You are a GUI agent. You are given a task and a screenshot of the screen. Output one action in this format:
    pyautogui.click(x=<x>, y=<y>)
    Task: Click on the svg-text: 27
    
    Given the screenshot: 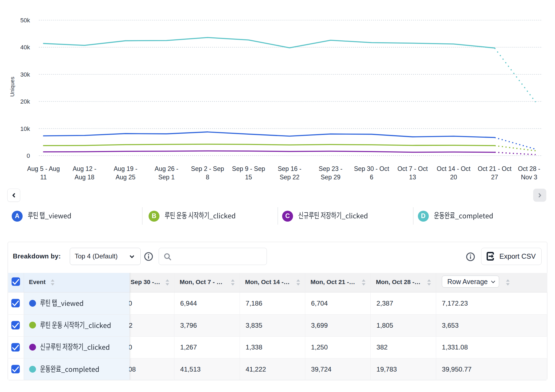 What is the action you would take?
    pyautogui.click(x=495, y=177)
    